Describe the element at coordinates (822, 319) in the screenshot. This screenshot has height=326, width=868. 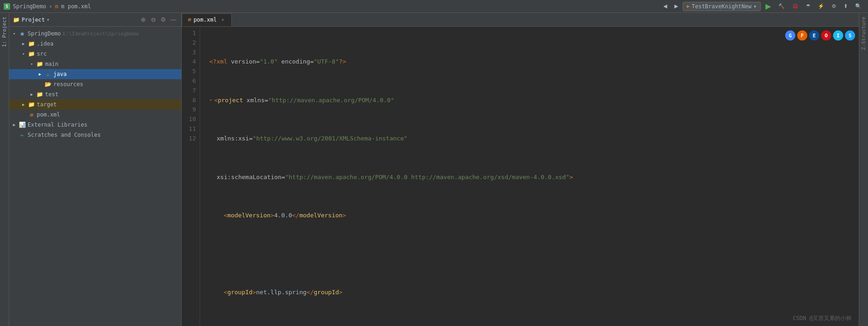
I see `watermark: CSDN @又苦又累的小帅` at that location.